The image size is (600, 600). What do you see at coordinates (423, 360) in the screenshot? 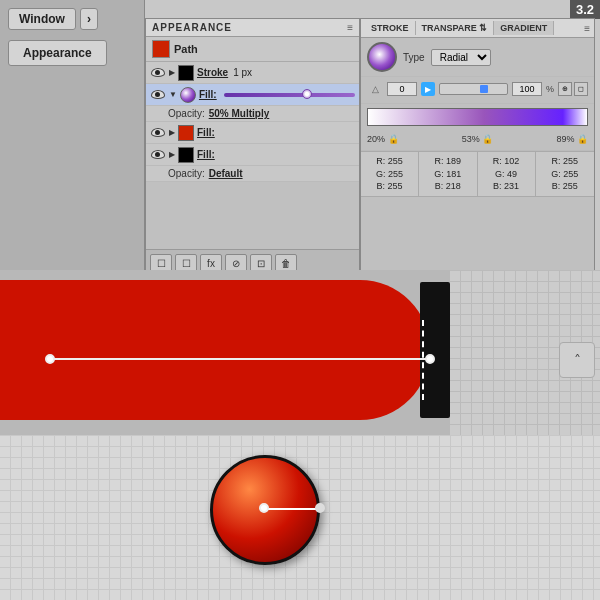
I see `dashed-line` at bounding box center [423, 360].